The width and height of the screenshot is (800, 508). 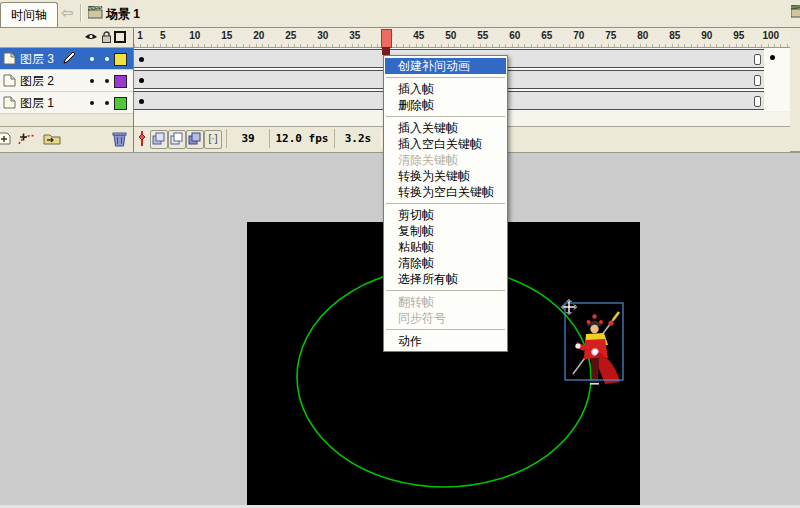 What do you see at coordinates (643, 36) in the screenshot?
I see `ruler-label: 80` at bounding box center [643, 36].